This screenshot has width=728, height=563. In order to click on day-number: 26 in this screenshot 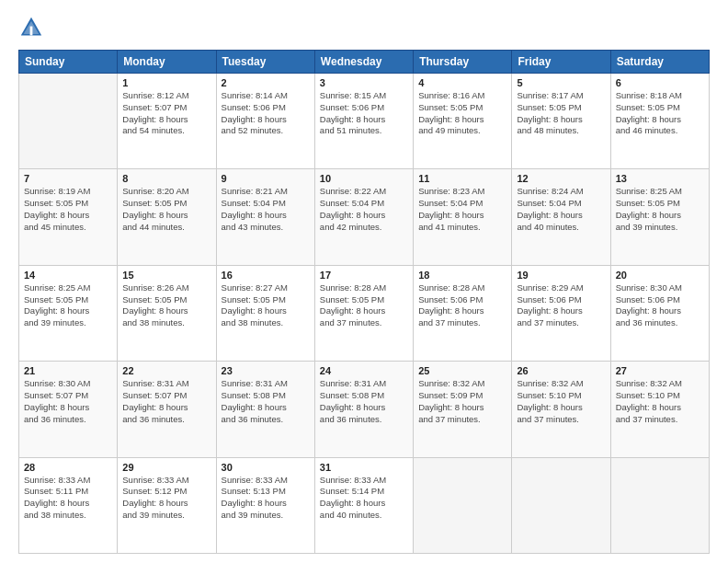, I will do `click(561, 371)`.